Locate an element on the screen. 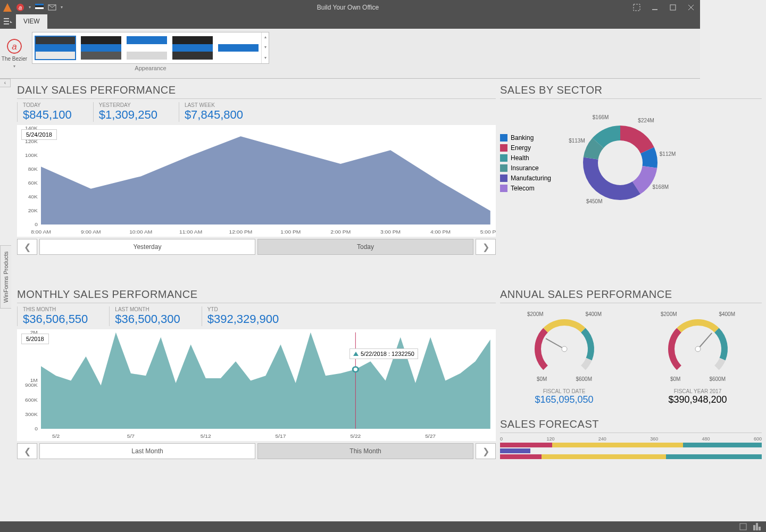 The image size is (766, 532). svg-text: 40K is located at coordinates (33, 197).